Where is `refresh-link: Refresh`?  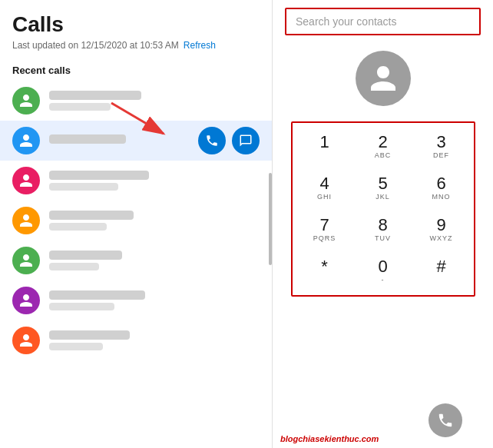 refresh-link: Refresh is located at coordinates (200, 45).